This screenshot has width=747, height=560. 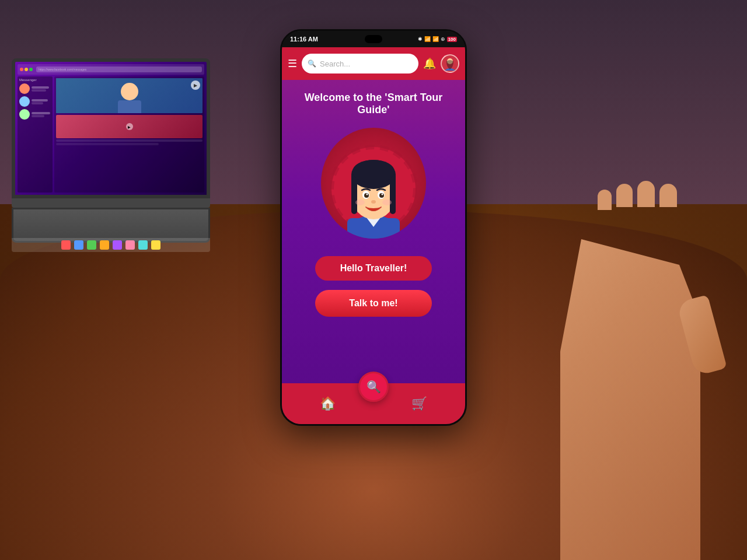 What do you see at coordinates (304, 39) in the screenshot?
I see `status-time: 11:16 AM` at bounding box center [304, 39].